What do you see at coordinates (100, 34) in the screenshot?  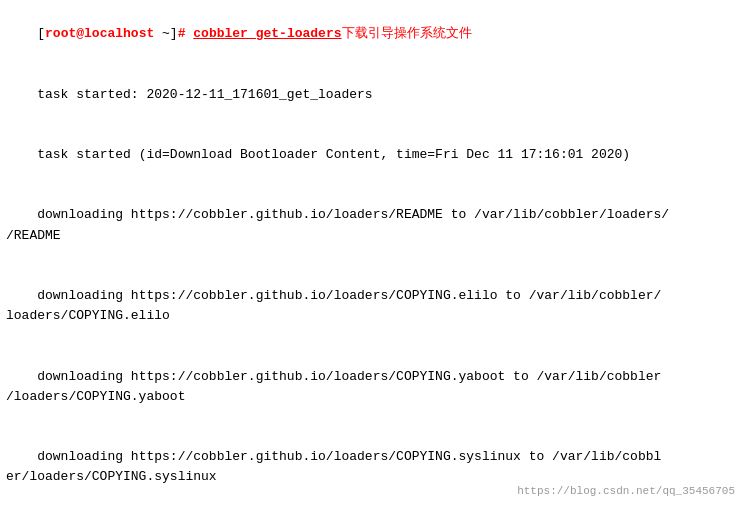 I see `prompt-user: root@localhost` at bounding box center [100, 34].